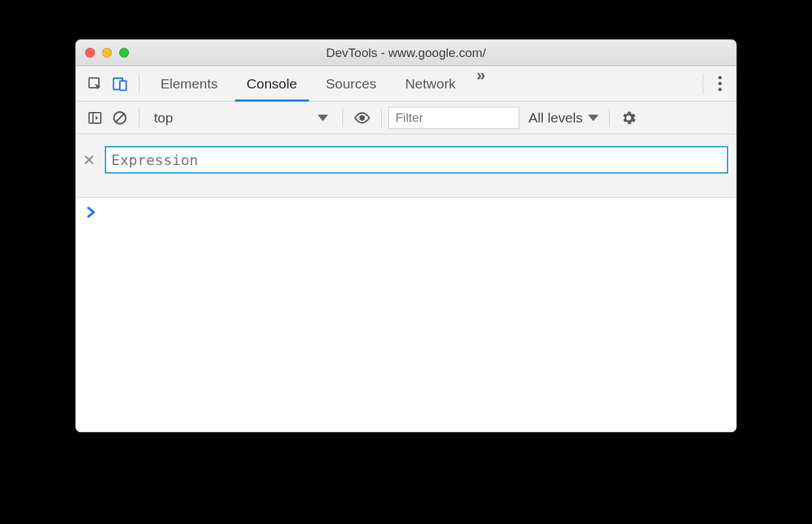 This screenshot has height=524, width=812. Describe the element at coordinates (124, 52) in the screenshot. I see `zoom-window-button` at that location.